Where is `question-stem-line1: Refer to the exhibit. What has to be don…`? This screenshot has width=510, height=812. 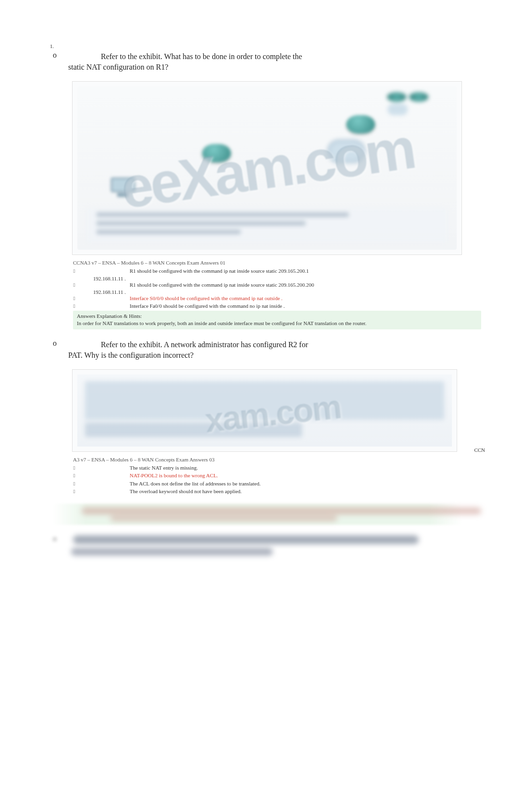
question-stem-line1: Refer to the exhibit. What has to be don… is located at coordinates (187, 57).